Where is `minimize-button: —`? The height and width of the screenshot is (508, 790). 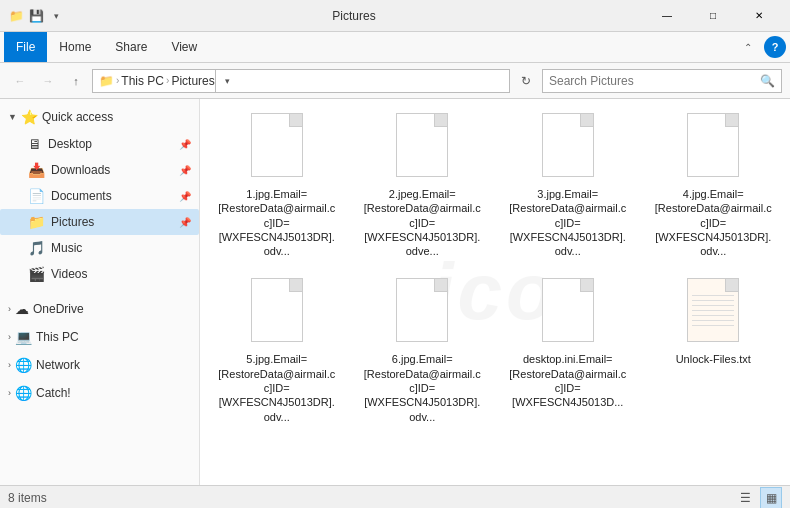 minimize-button: — is located at coordinates (667, 16).